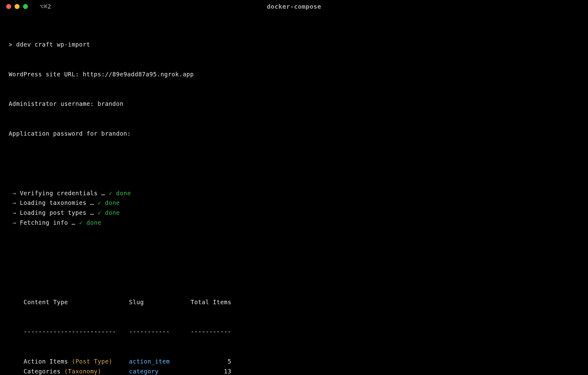 The height and width of the screenshot is (375, 588). I want to click on step-line: → Verifying credentials … ✓ done, so click(294, 193).